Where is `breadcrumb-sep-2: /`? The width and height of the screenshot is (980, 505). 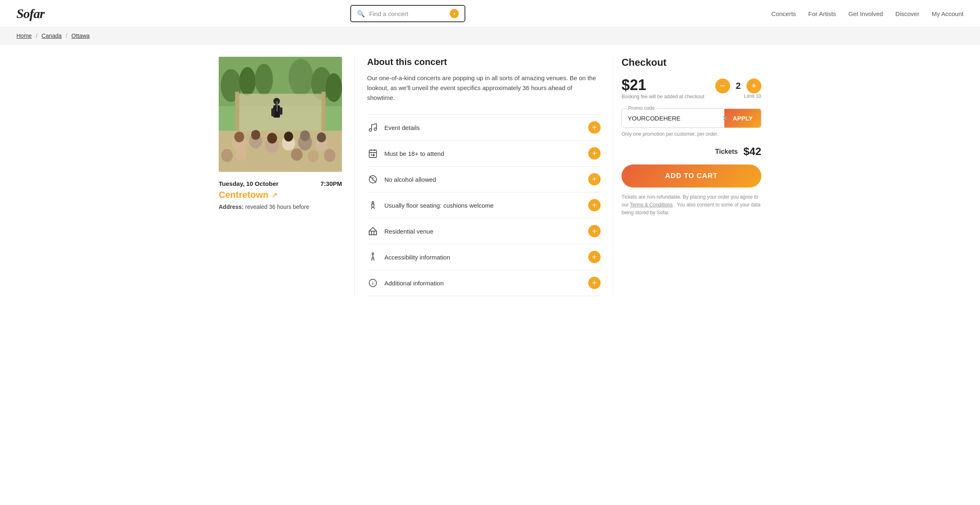
breadcrumb-sep-2: / is located at coordinates (67, 36).